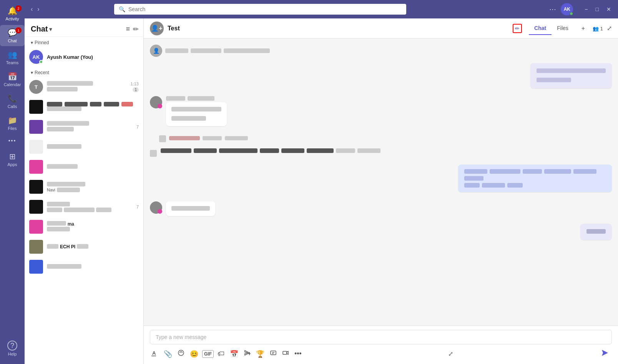 This screenshot has width=618, height=364. I want to click on chat-item-r9: ma, so click(84, 227).